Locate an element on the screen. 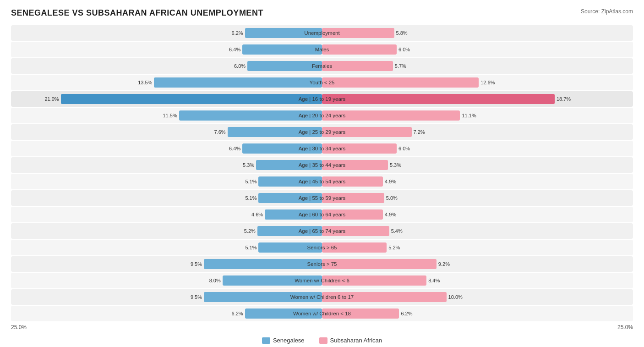  bar-row: Age | 45 to 54 years5.1%4.9% is located at coordinates (322, 182).